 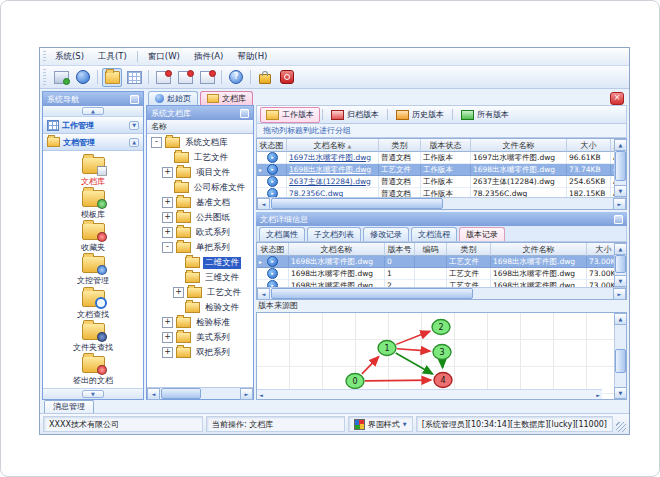 What do you see at coordinates (337, 250) in the screenshot?
I see `column-header-文档名称: 文档名称` at bounding box center [337, 250].